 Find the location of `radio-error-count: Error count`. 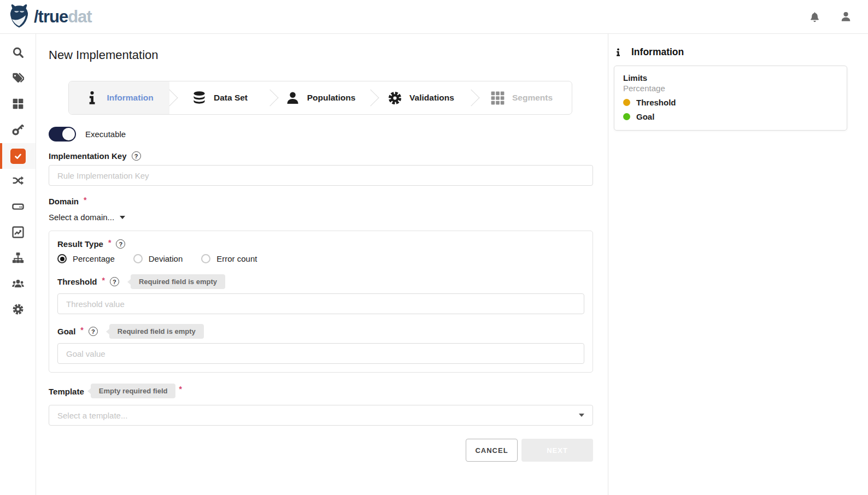

radio-error-count: Error count is located at coordinates (229, 259).